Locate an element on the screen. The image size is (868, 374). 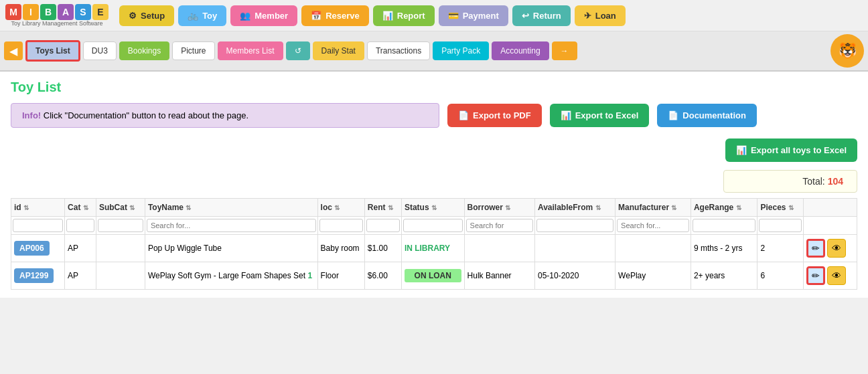
loan-button: ✈ Loan is located at coordinates (600, 16).